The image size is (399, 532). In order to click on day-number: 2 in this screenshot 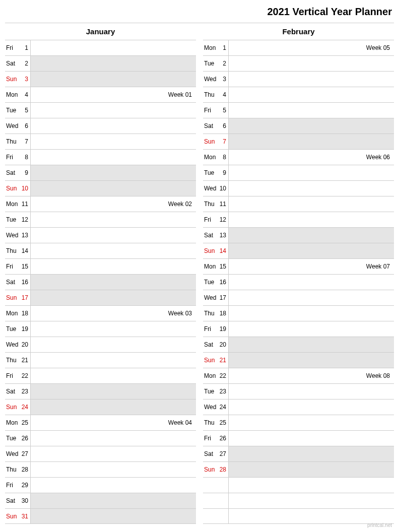, I will do `click(223, 63)`.